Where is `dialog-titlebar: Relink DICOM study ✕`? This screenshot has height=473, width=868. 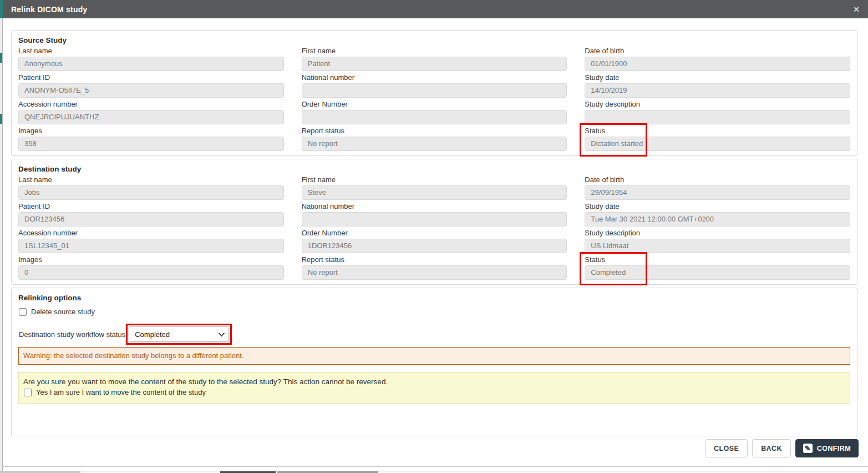 dialog-titlebar: Relink DICOM study ✕ is located at coordinates (435, 9).